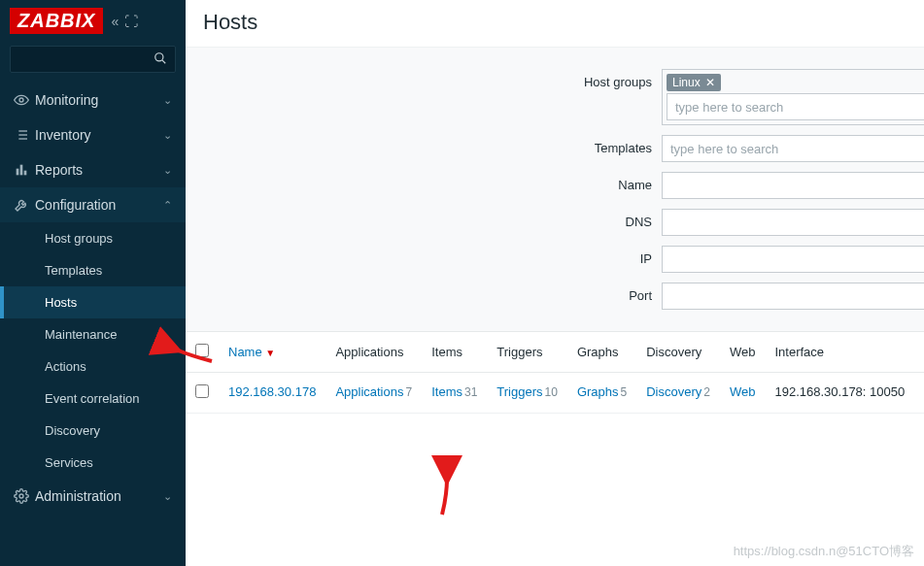  What do you see at coordinates (574, 256) in the screenshot?
I see `filter-label-ip: IP` at bounding box center [574, 256].